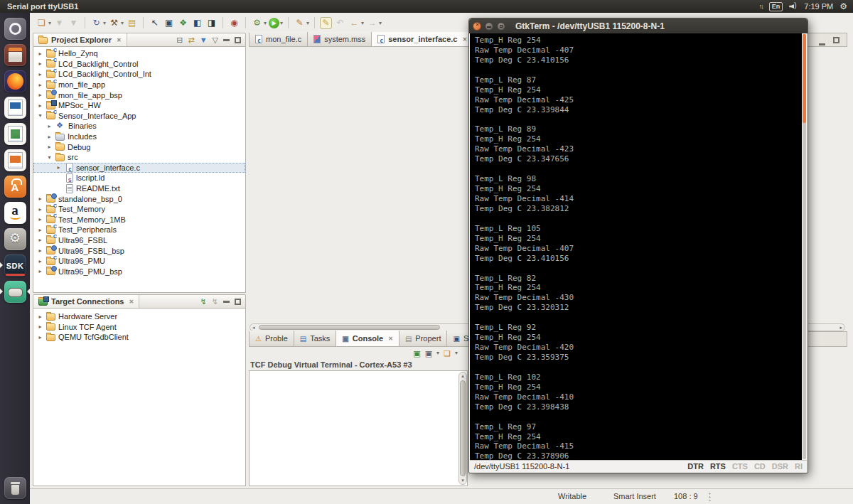  Describe the element at coordinates (489, 26) in the screenshot. I see `minimize-window-icon` at that location.